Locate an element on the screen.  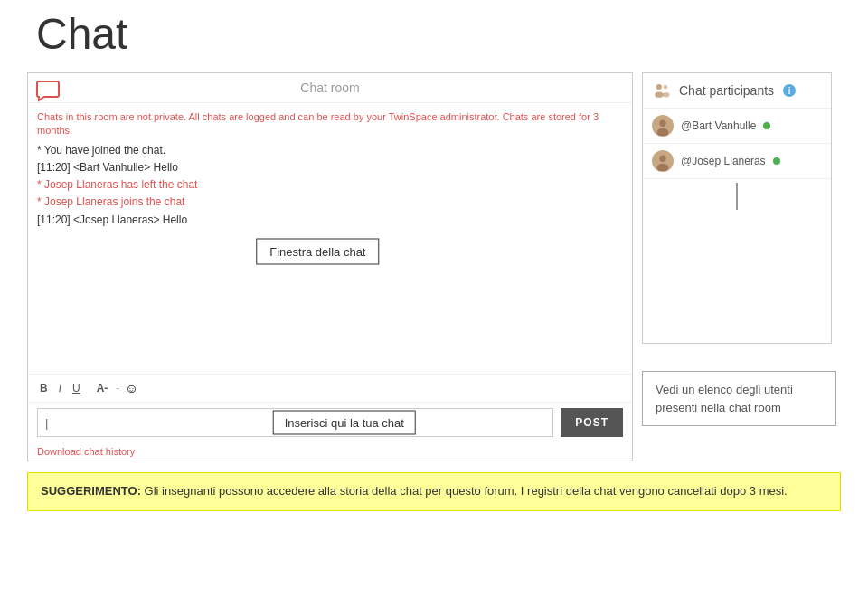
toolbar-sep-2: - is located at coordinates (118, 388).